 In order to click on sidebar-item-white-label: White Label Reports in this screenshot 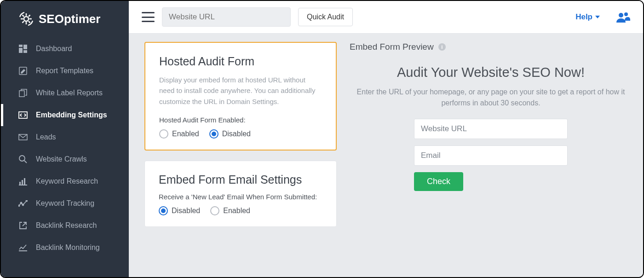, I will do `click(65, 93)`.